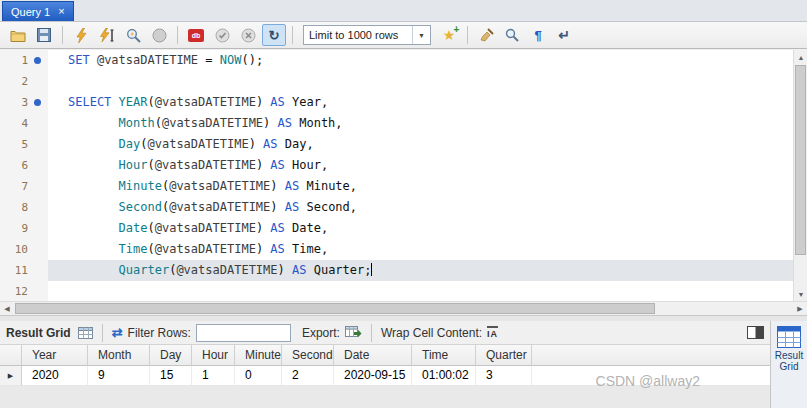 The height and width of the screenshot is (408, 807). I want to click on editor-line: 3SELECT YEAR(@vatsaDATETIME) AS Year,, so click(396, 102).